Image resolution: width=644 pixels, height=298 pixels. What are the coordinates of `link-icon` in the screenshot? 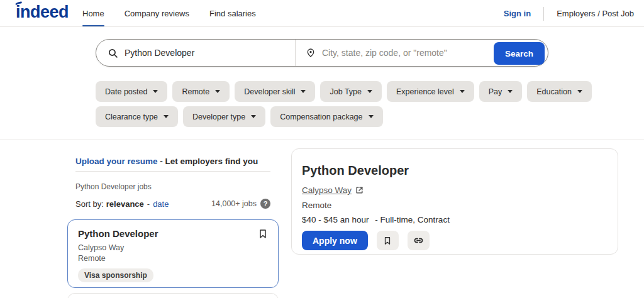 It's located at (419, 240).